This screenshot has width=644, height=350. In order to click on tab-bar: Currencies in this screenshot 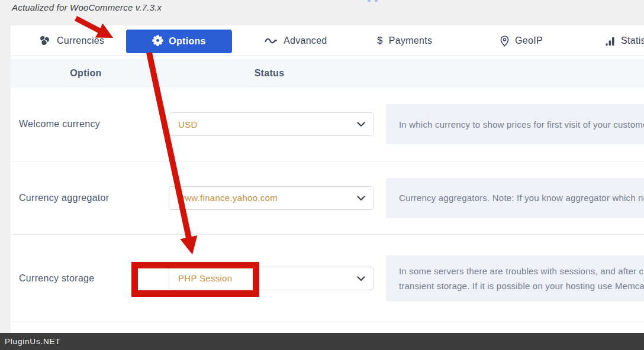, I will do `click(327, 41)`.